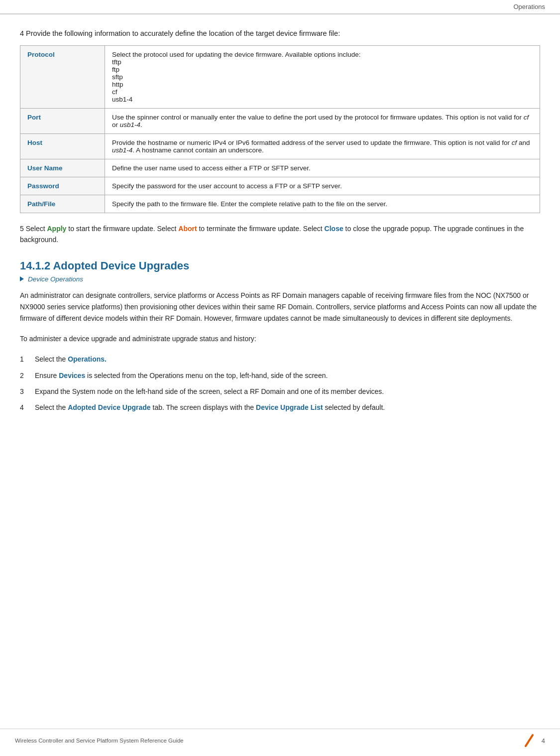 The height and width of the screenshot is (756, 560). Describe the element at coordinates (529, 7) in the screenshot. I see `page-header-title: Operations` at that location.